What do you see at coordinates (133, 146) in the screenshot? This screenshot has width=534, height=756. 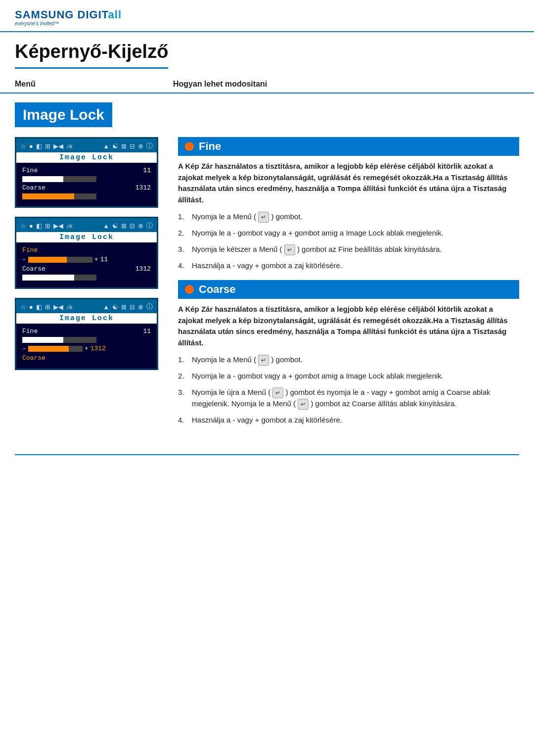 I see `icon-rect: ⊟` at bounding box center [133, 146].